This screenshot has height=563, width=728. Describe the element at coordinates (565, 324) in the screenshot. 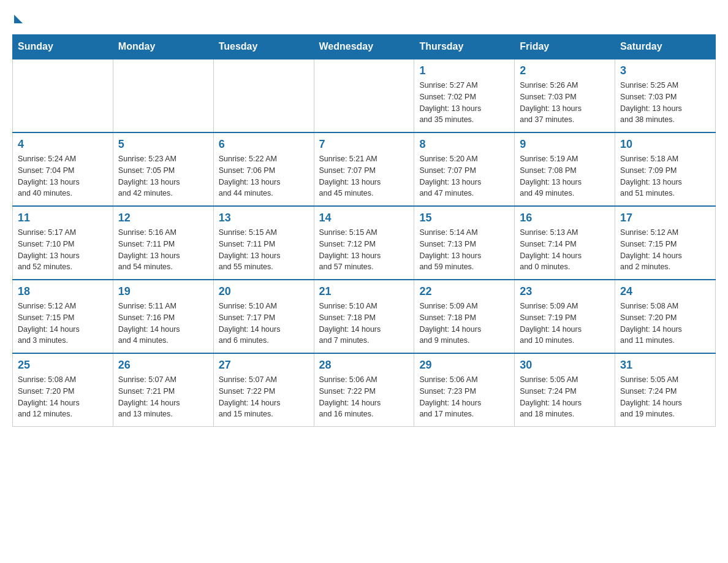

I see `day-info: Sunrise: 5:09 AM Sunset: 7:19 PM Dayligh…` at that location.